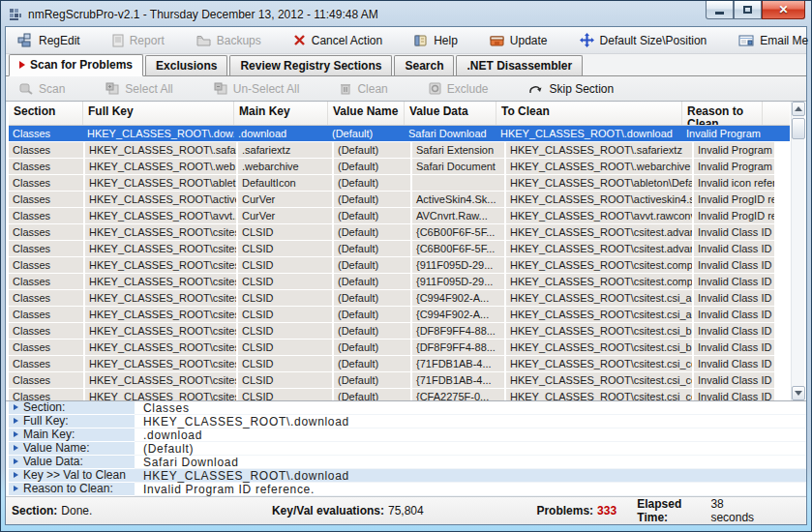 The image size is (812, 532). I want to click on tab-net-disassembler: .NET Disassembler, so click(519, 66).